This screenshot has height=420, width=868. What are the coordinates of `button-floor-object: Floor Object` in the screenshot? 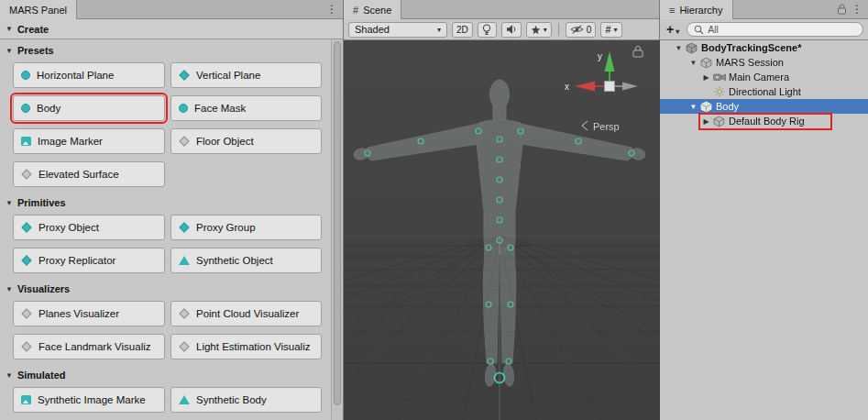 It's located at (246, 141).